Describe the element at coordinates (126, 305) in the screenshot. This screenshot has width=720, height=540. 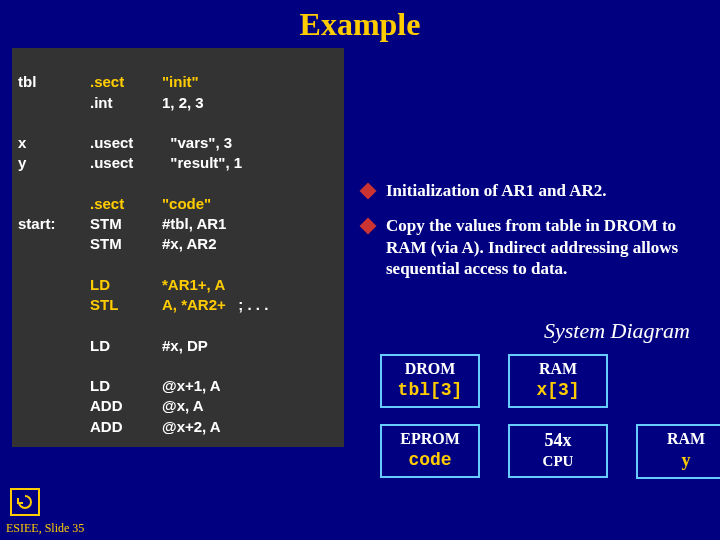
I see `code-op: STL` at that location.